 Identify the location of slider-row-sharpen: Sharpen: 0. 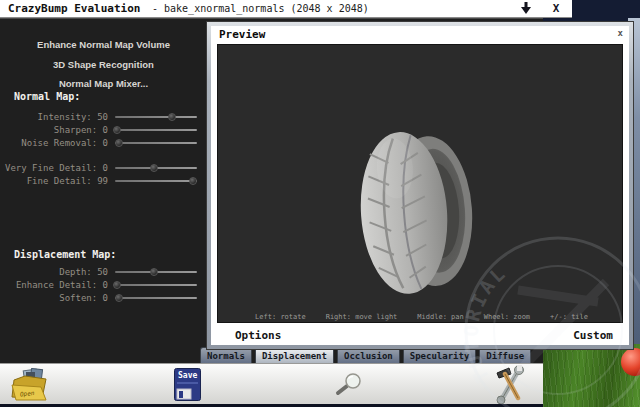
(100, 130).